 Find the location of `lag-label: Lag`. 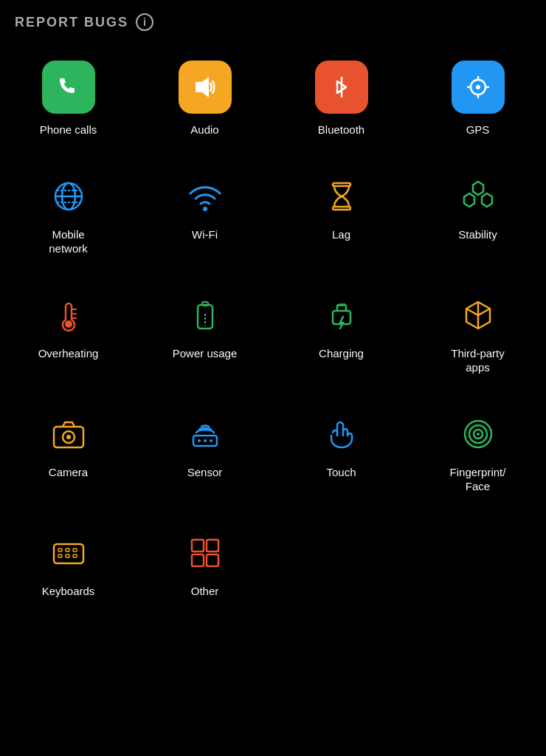

lag-label: Lag is located at coordinates (341, 235).